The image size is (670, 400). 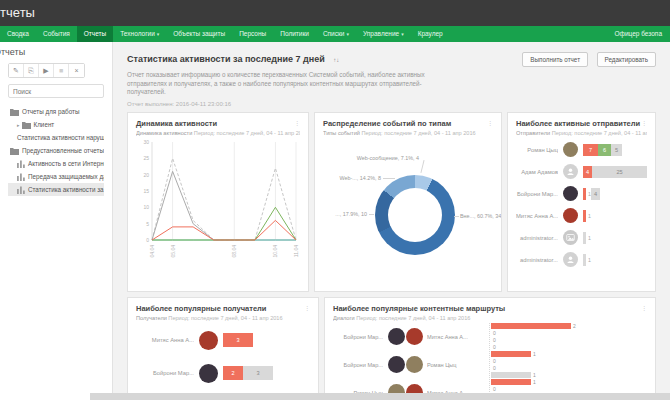 What do you see at coordinates (18, 125) in the screenshot?
I see `expand-arrow-icon: ▸` at bounding box center [18, 125].